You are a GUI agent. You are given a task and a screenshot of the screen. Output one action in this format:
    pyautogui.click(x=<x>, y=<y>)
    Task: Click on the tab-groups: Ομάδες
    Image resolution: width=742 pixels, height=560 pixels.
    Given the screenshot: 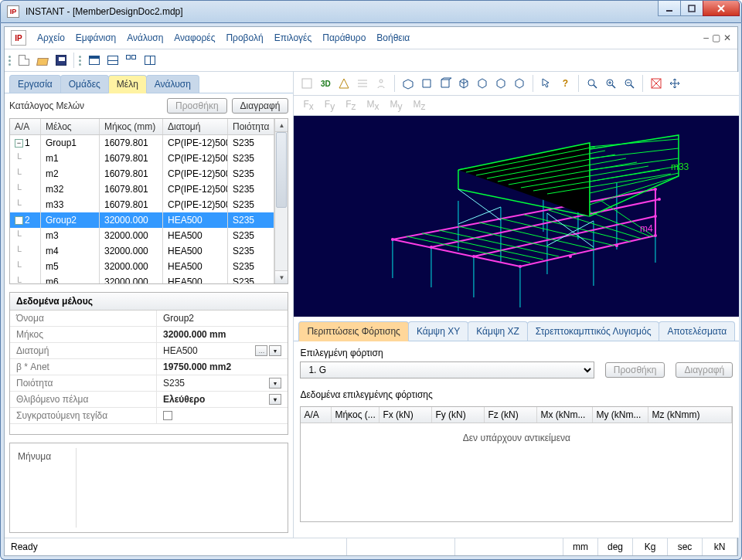 What is the action you would take?
    pyautogui.click(x=85, y=83)
    